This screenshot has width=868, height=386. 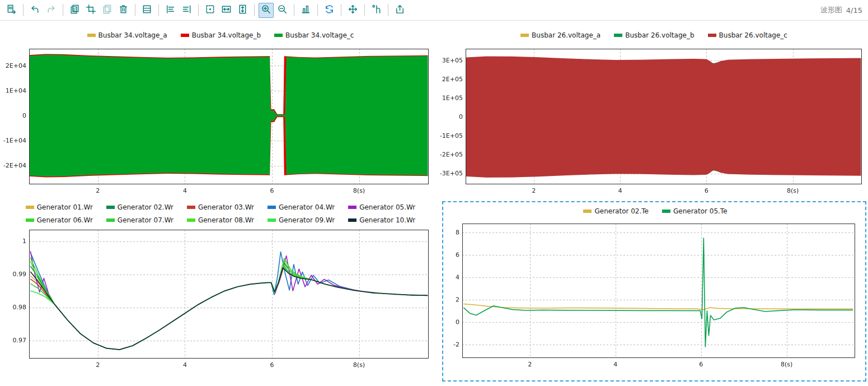 What do you see at coordinates (695, 211) in the screenshot?
I see `legend-item: Generator 05.Te` at bounding box center [695, 211].